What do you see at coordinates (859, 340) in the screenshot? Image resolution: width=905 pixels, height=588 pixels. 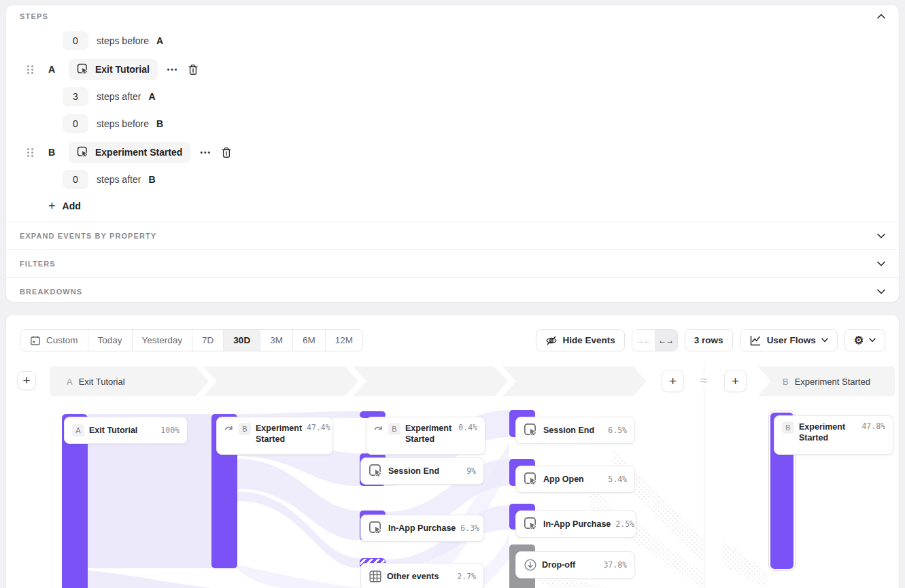 I see `gear-icon: ⚙` at bounding box center [859, 340].